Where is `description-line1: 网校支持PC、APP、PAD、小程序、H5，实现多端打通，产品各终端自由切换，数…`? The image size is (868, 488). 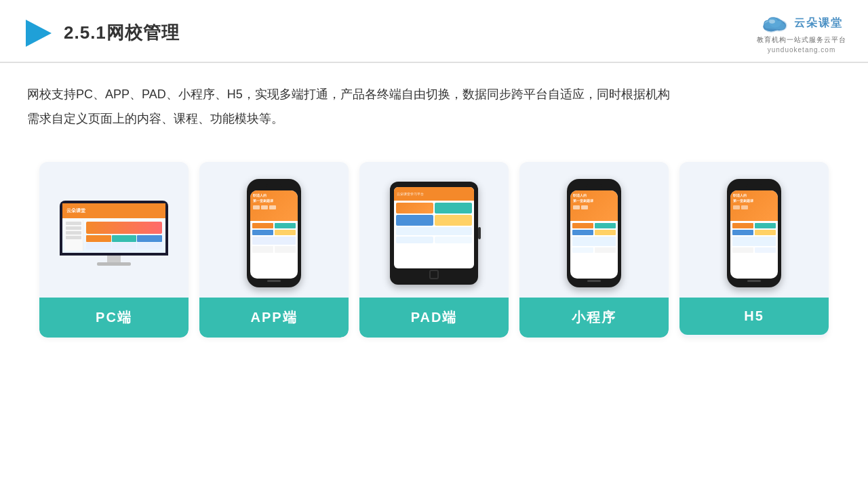
description-line1: 网校支持PC、APP、PAD、小程序、H5，实现多端打通，产品各终端自由切换，数… is located at coordinates (373, 94).